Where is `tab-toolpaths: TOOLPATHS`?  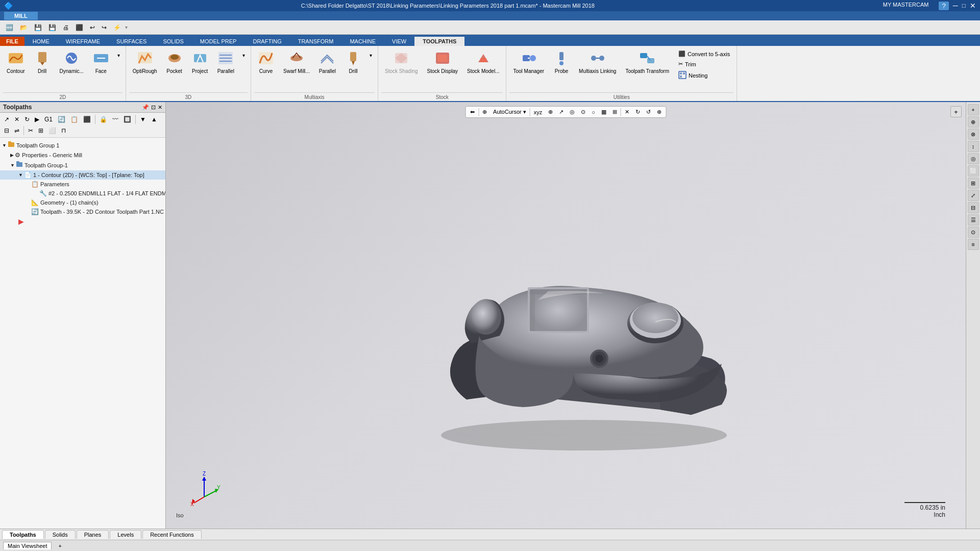 tab-toolpaths: TOOLPATHS is located at coordinates (439, 41).